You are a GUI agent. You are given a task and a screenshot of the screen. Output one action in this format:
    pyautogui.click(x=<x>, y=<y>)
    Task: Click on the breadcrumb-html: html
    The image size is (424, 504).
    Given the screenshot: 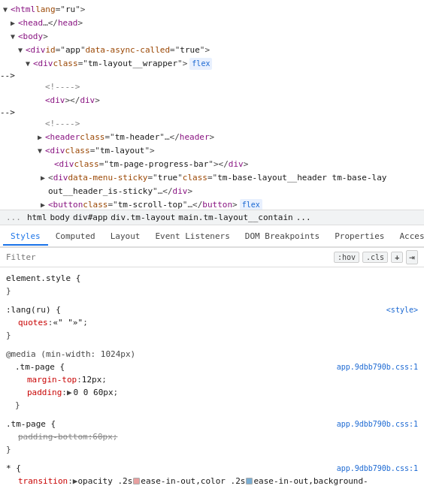 What is the action you would take?
    pyautogui.click(x=38, y=218)
    